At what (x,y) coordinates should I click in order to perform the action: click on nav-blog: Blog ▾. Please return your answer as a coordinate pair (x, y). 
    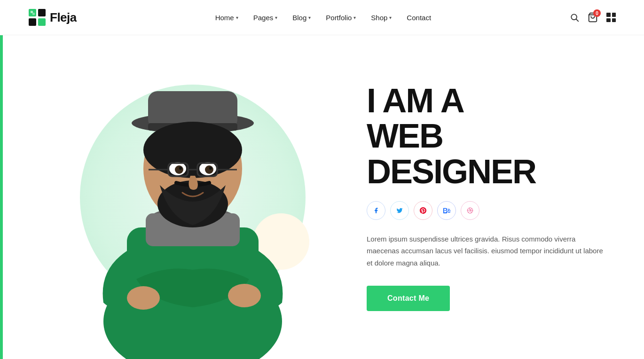
    Looking at the image, I should click on (302, 18).